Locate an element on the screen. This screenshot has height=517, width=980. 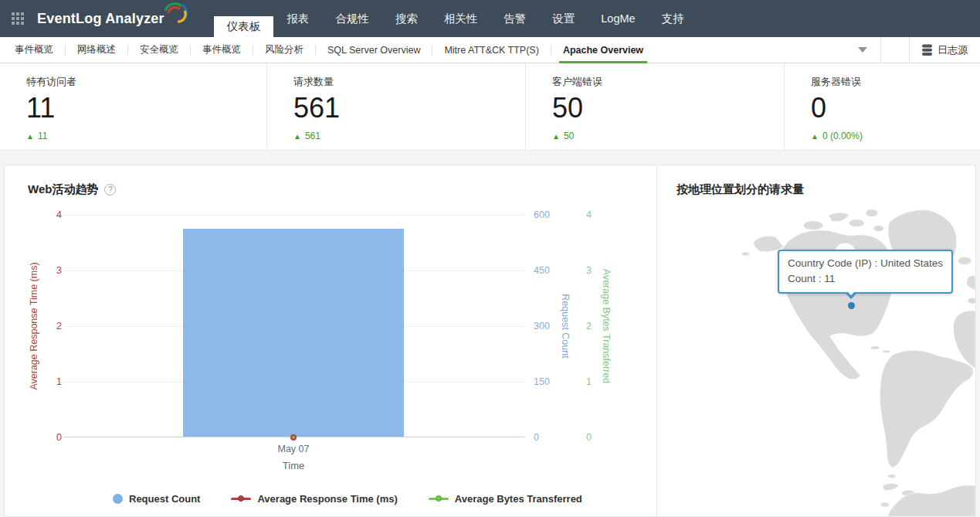
stat-delta-value: 11 is located at coordinates (42, 136).